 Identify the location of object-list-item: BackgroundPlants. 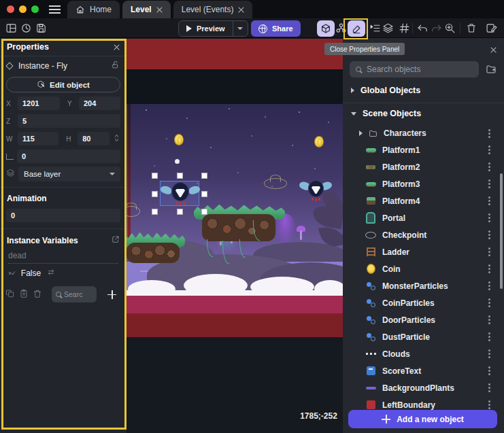
(423, 387).